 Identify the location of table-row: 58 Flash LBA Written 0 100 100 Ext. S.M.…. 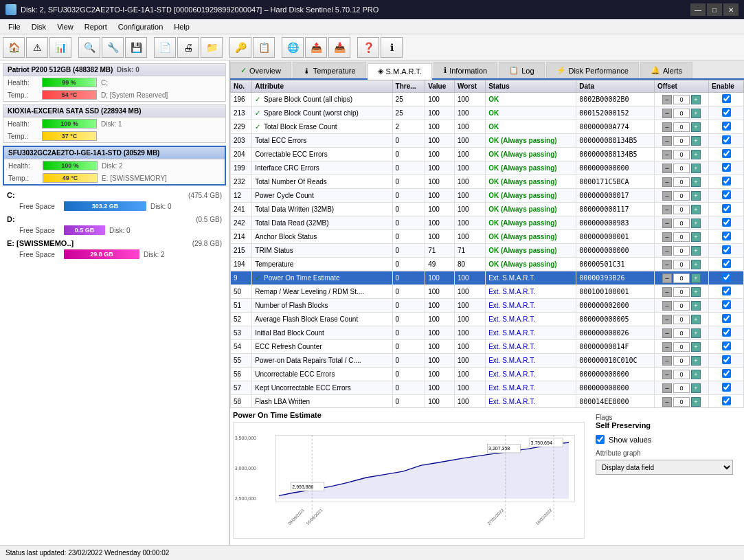
(488, 401).